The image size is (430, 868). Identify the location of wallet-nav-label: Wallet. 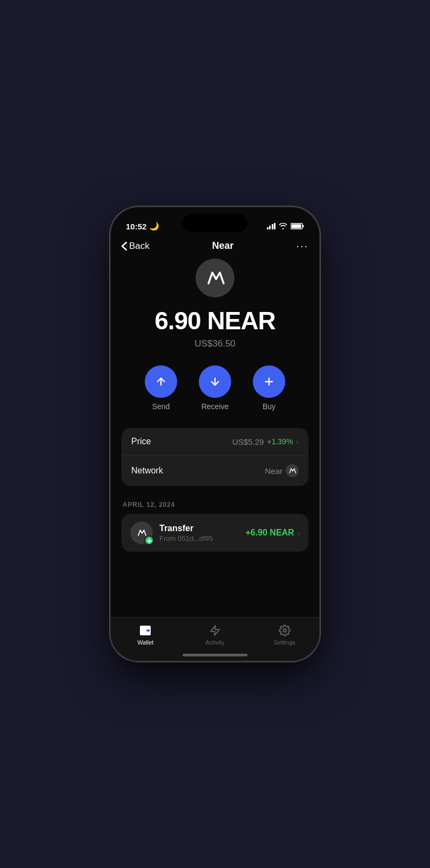
(145, 642).